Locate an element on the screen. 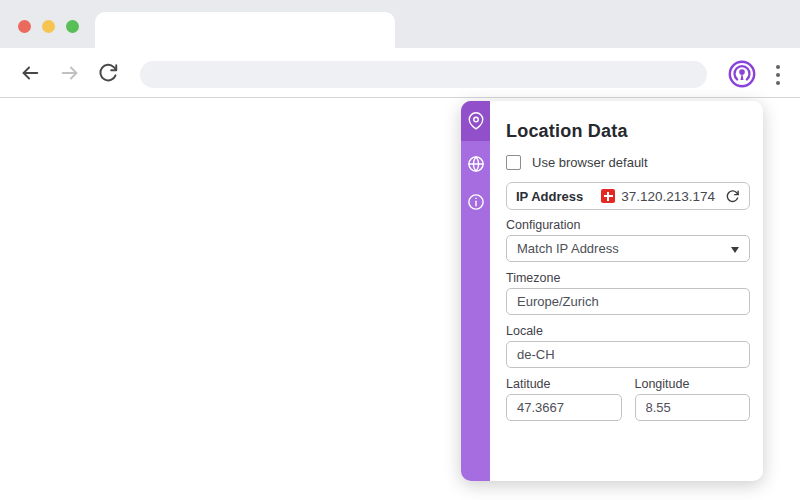 This screenshot has height=500, width=800. reload-icon is located at coordinates (108, 73).